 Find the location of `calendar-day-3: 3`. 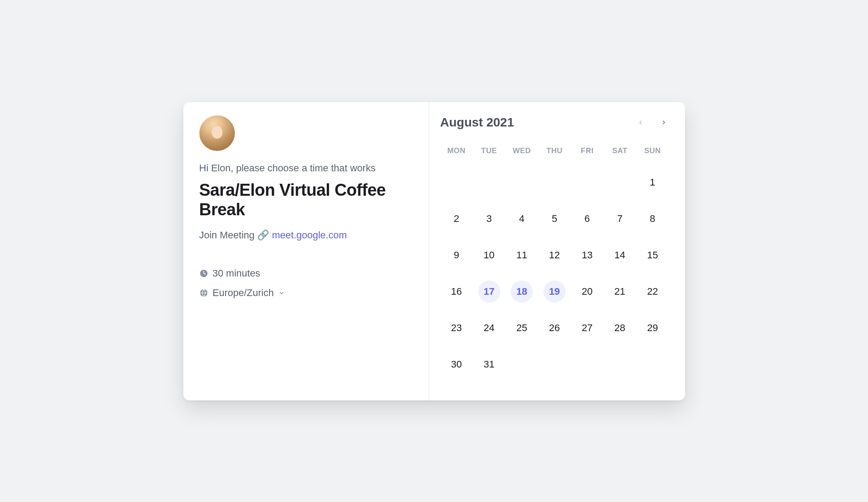

calendar-day-3: 3 is located at coordinates (489, 219).